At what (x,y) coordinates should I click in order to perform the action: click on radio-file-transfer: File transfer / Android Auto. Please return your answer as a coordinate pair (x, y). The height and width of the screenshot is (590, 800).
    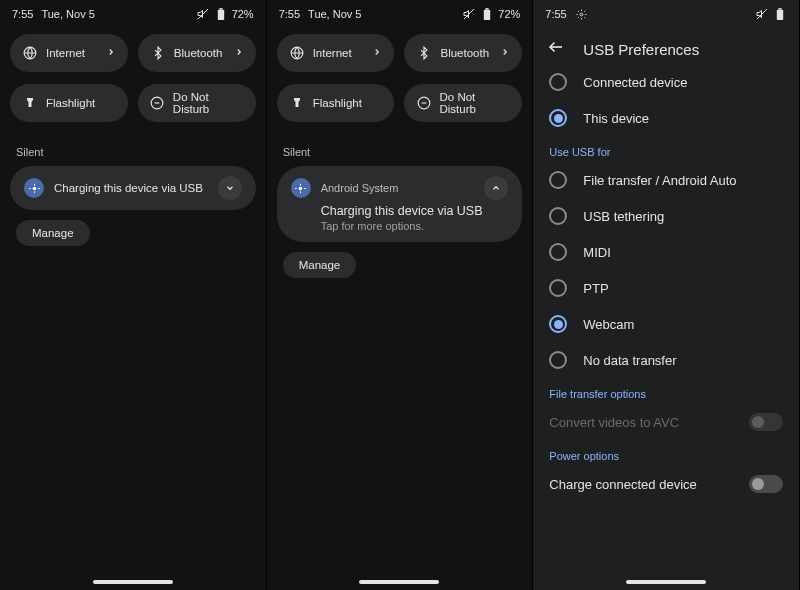
    Looking at the image, I should click on (666, 180).